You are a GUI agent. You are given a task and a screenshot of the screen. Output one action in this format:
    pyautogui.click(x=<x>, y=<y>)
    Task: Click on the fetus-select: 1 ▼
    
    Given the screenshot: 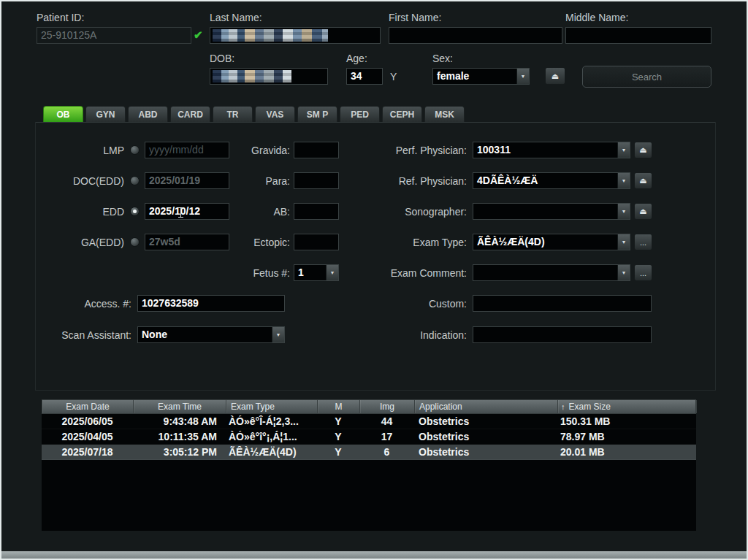 What is the action you would take?
    pyautogui.click(x=316, y=273)
    